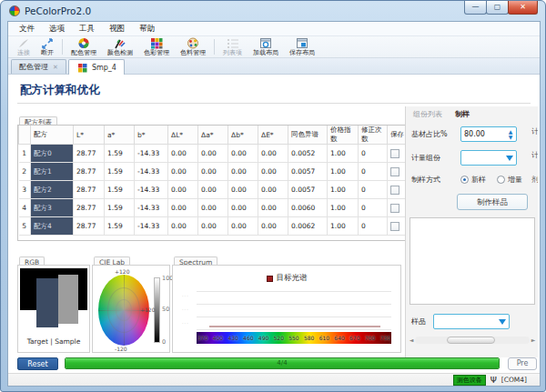  Describe the element at coordinates (428, 115) in the screenshot. I see `right-panel-tab-0: 组份列表` at that location.